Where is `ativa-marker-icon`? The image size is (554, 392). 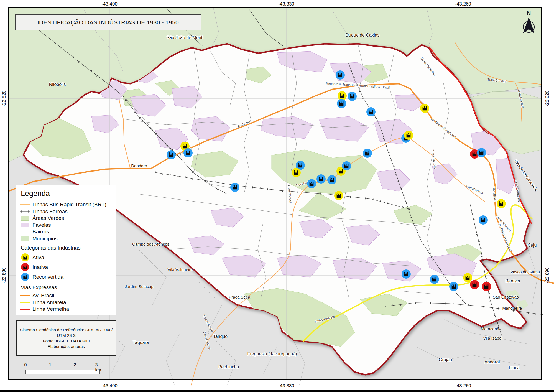
ativa-marker-icon is located at coordinates (25, 257).